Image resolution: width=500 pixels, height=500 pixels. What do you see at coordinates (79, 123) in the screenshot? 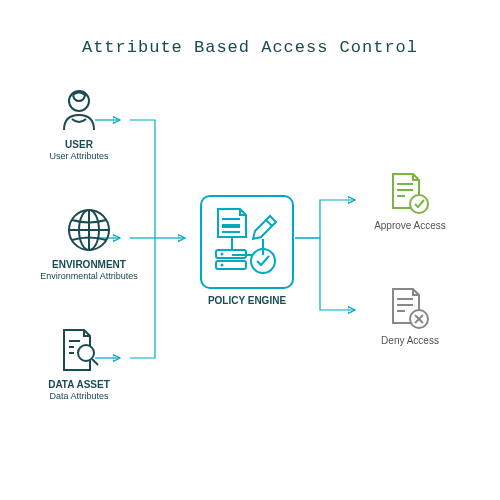
I see `user-node: USER User Attributes` at bounding box center [79, 123].